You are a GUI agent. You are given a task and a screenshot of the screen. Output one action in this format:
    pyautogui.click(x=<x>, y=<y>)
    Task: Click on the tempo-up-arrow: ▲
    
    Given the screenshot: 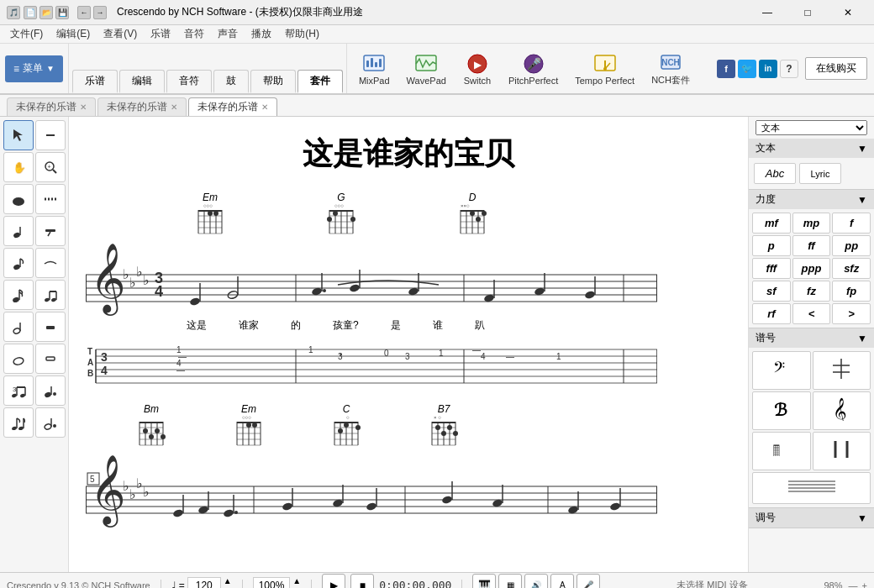 What is the action you would take?
    pyautogui.click(x=228, y=581)
    